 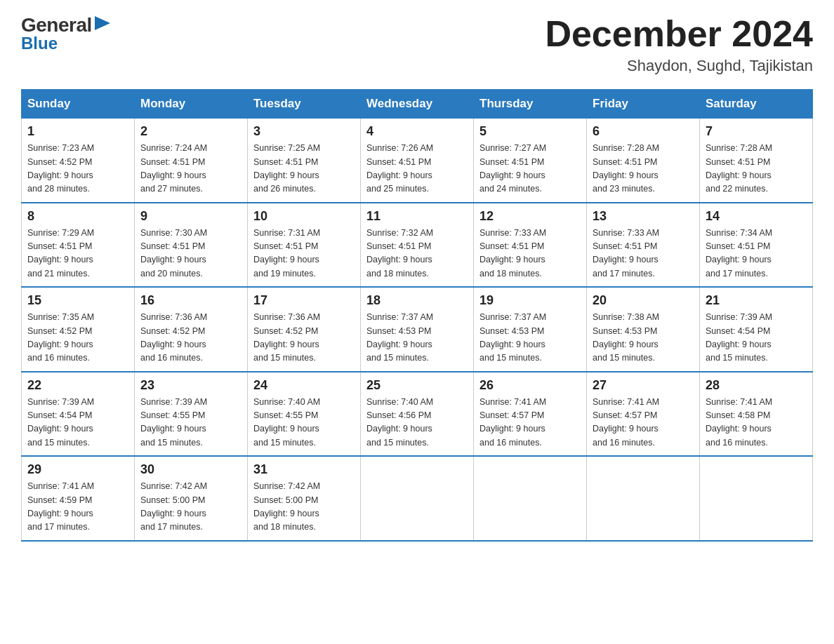 What do you see at coordinates (417, 246) in the screenshot?
I see `table-row: 11Sunrise: 7:32 AMSunset: 4:51 PMDayligh…` at bounding box center [417, 246].